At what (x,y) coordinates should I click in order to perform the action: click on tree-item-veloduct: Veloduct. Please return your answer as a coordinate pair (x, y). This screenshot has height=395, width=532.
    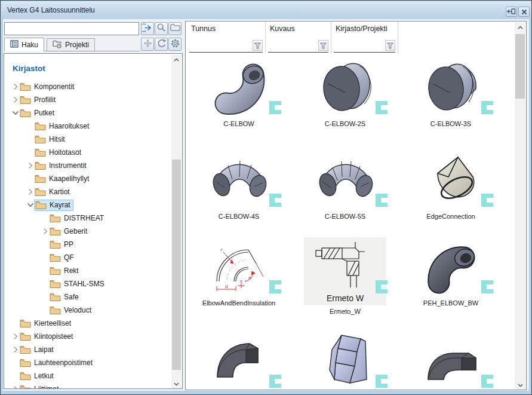
    Looking at the image, I should click on (88, 310).